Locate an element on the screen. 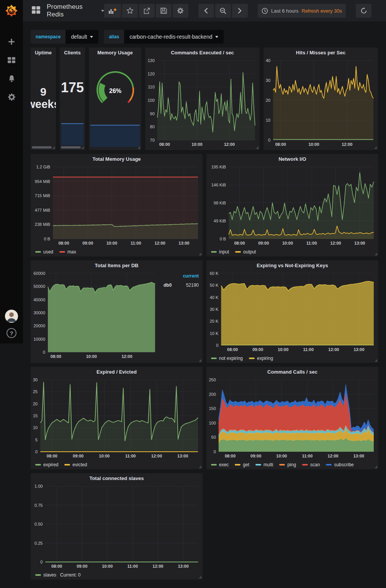  dashboard-picker-icon is located at coordinates (36, 11).